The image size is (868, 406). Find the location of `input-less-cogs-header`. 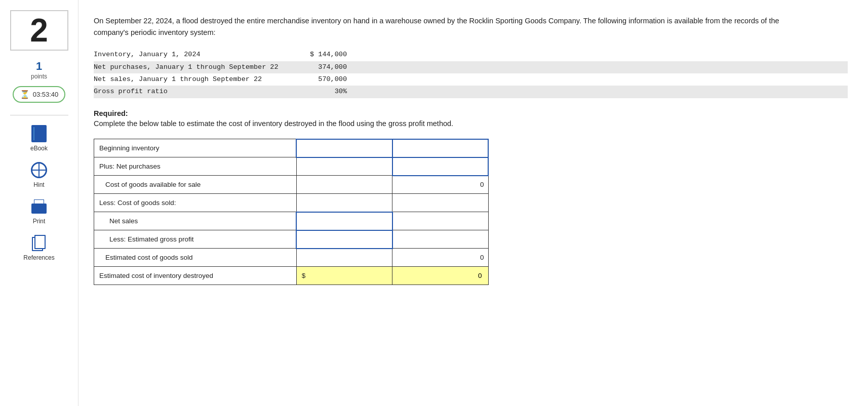

input-less-cogs-header is located at coordinates (344, 203).